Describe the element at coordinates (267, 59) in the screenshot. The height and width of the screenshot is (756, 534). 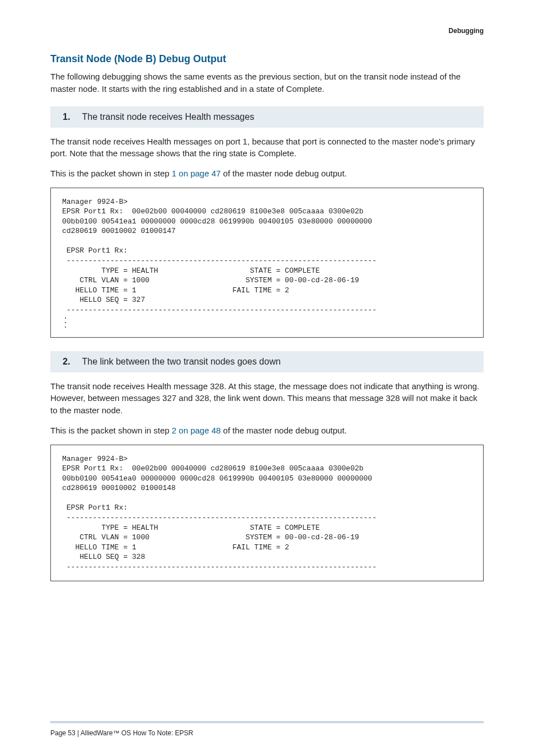
I see `section-title: Transit Node (Node B) Debug Output` at that location.